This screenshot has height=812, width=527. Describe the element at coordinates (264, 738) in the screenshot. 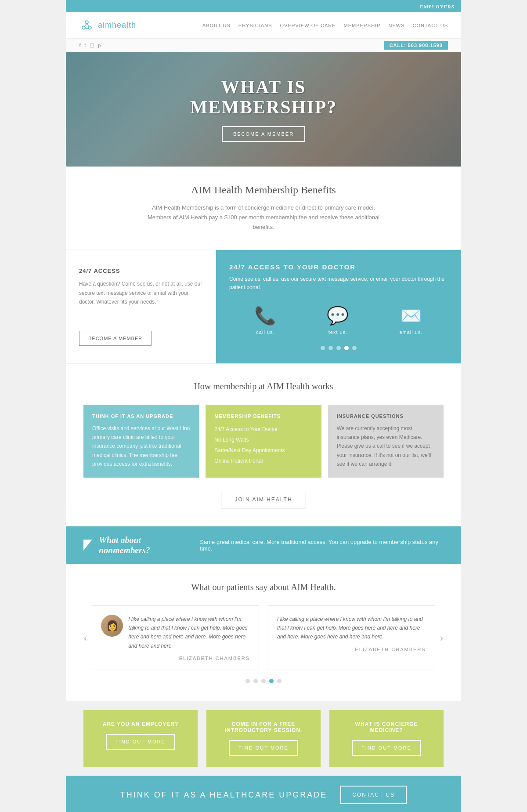

I see `cta-box-introductory: COME IN FOR A FREE INTRODUCTORY SESSION.…` at that location.